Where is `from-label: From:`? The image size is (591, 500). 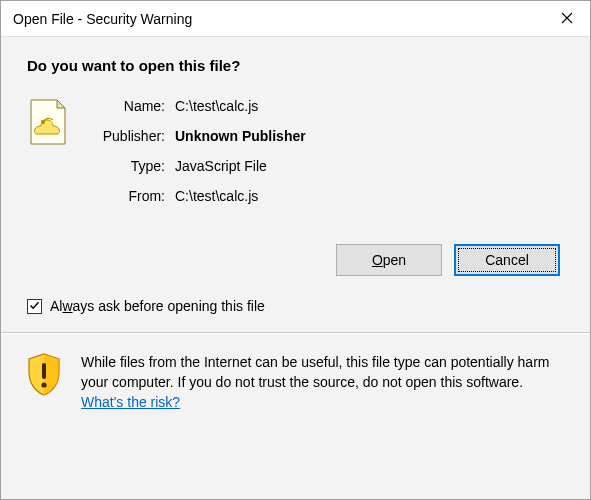 from-label: From: is located at coordinates (136, 196).